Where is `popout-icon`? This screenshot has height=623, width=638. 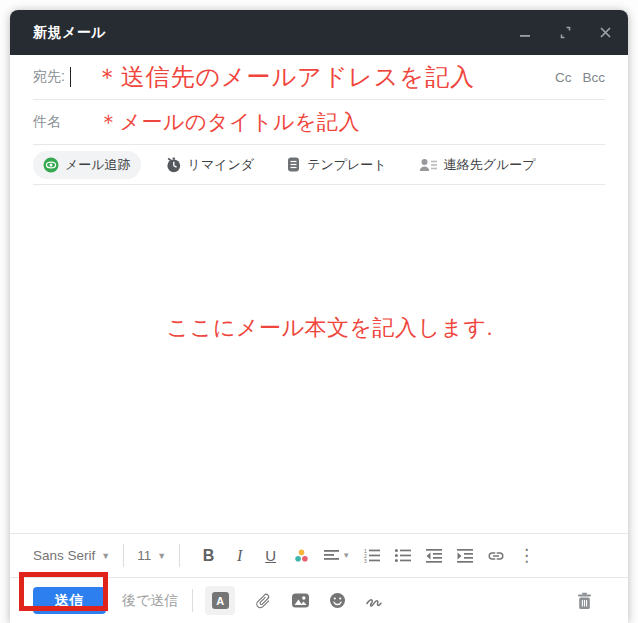
popout-icon is located at coordinates (565, 33).